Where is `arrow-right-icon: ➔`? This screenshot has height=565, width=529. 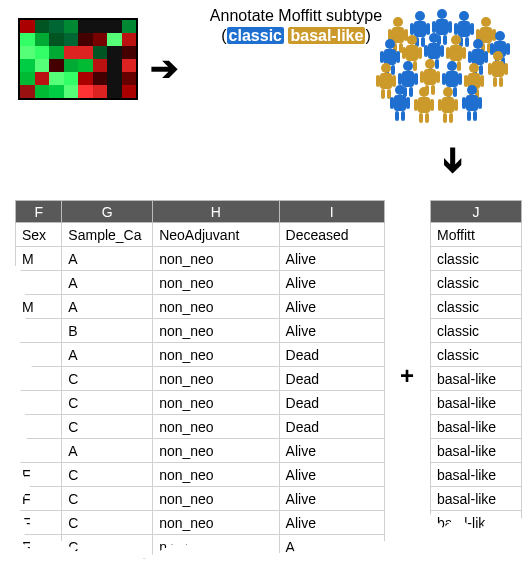
arrow-right-icon: ➔ is located at coordinates (164, 68).